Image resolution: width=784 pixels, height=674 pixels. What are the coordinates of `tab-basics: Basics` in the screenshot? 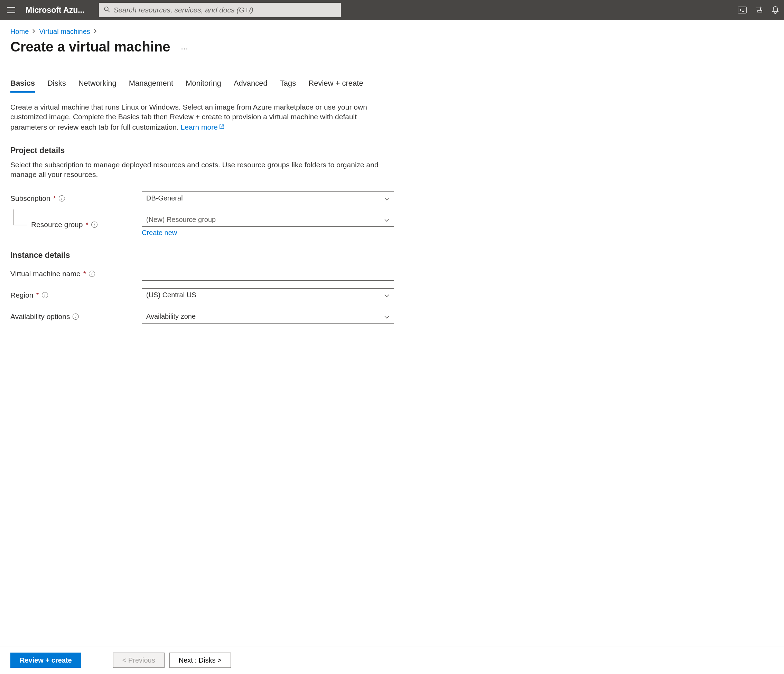 It's located at (23, 86).